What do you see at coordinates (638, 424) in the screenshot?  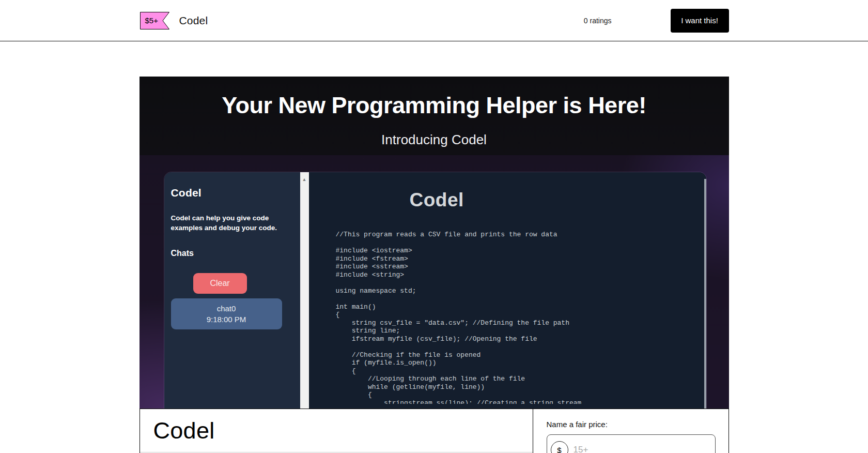 I see `price-label: Name a fair price:` at bounding box center [638, 424].